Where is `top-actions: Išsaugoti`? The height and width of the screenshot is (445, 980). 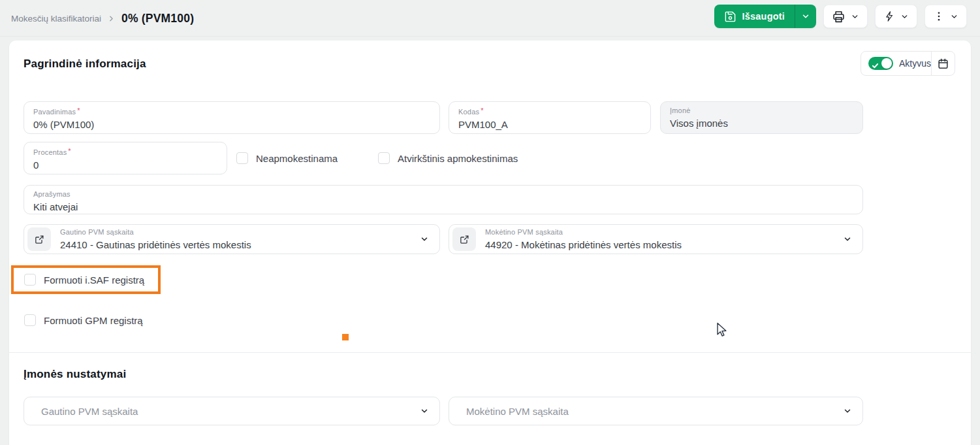 top-actions: Išsaugoti is located at coordinates (841, 16).